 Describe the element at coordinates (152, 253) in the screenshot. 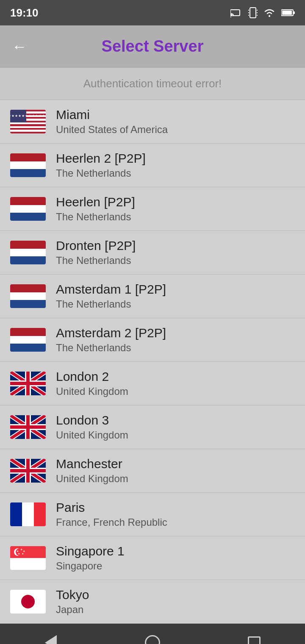

I see `server-list-item: Dronten [P2P]The Netherlands` at that location.